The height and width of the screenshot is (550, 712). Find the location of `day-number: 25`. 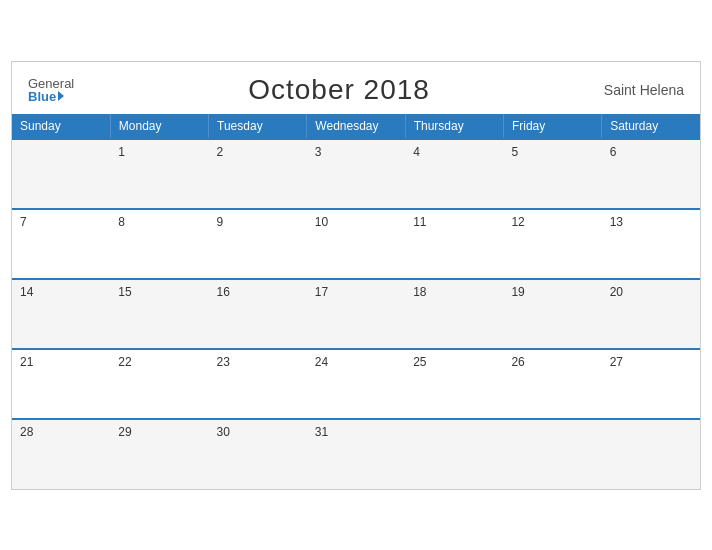

day-number: 25 is located at coordinates (454, 362).